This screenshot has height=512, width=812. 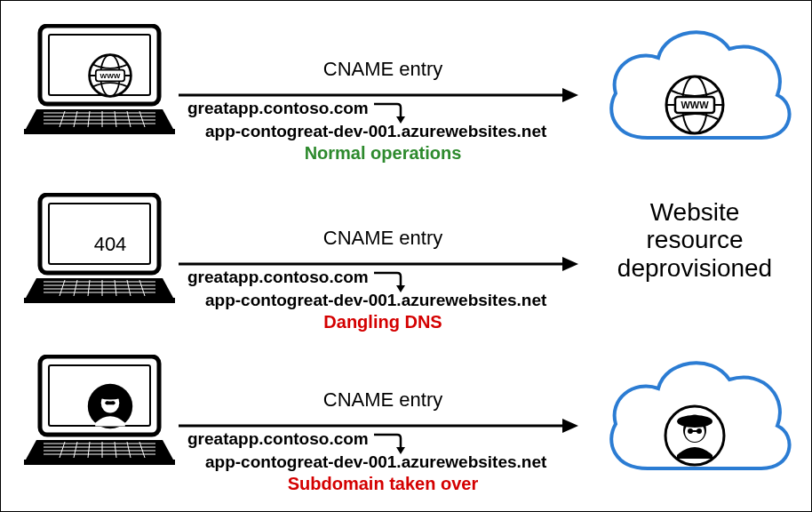 What do you see at coordinates (100, 82) in the screenshot?
I see `laptop-icon: WWW` at bounding box center [100, 82].